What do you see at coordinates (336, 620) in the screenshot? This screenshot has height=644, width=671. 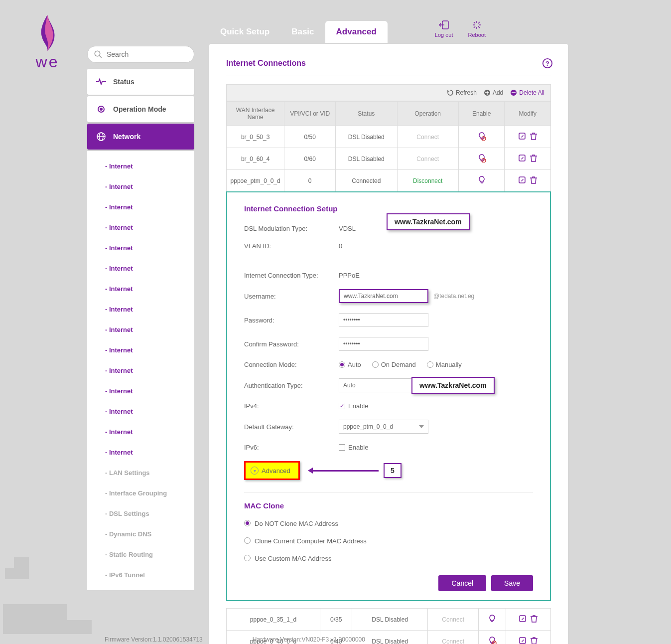 I see `cell-vpi: 0/35` at bounding box center [336, 620].